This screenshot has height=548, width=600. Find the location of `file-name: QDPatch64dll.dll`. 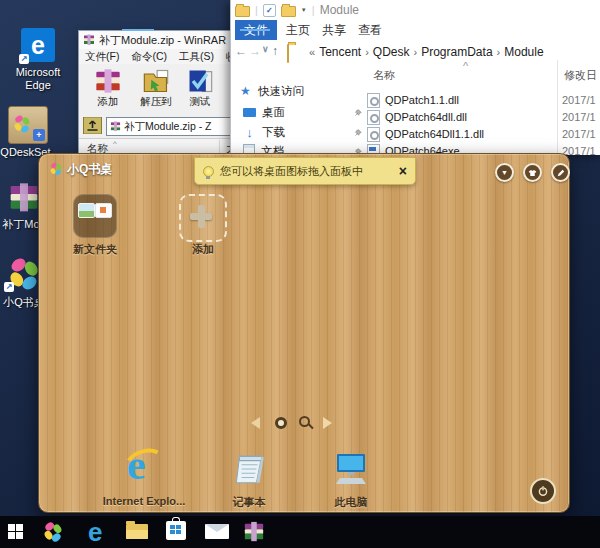

file-name: QDPatch64dll.dll is located at coordinates (426, 117).